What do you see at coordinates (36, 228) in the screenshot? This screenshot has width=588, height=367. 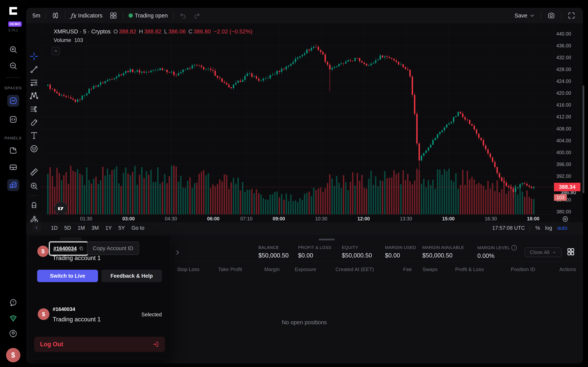 I see `toolbar-collapse-button` at bounding box center [36, 228].